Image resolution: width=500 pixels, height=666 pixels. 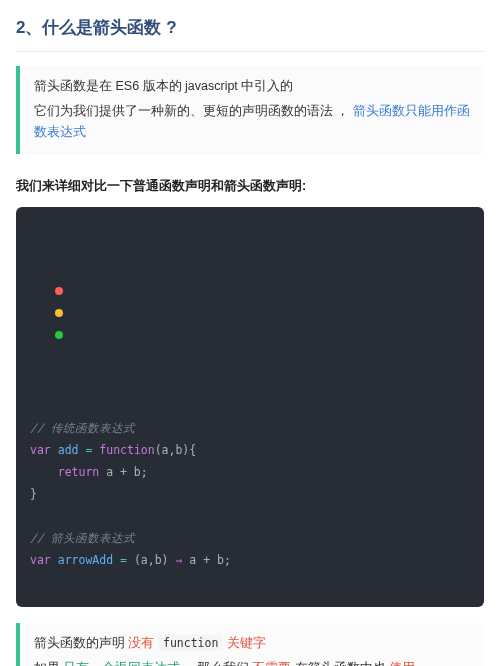 I want to click on callout-line: 如果 只有一个返回表达式 ，那么我们 不需要 在箭头函数中也 使用 return…, so click(x=252, y=662).